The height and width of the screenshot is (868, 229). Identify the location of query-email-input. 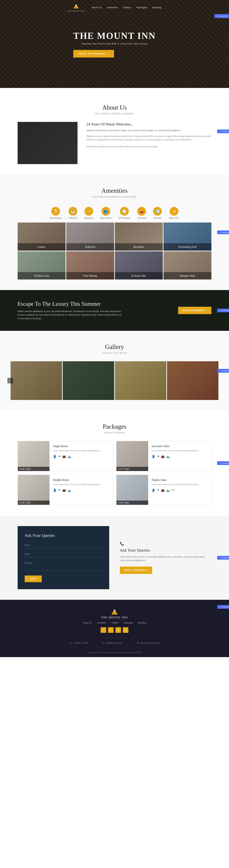
(63, 554).